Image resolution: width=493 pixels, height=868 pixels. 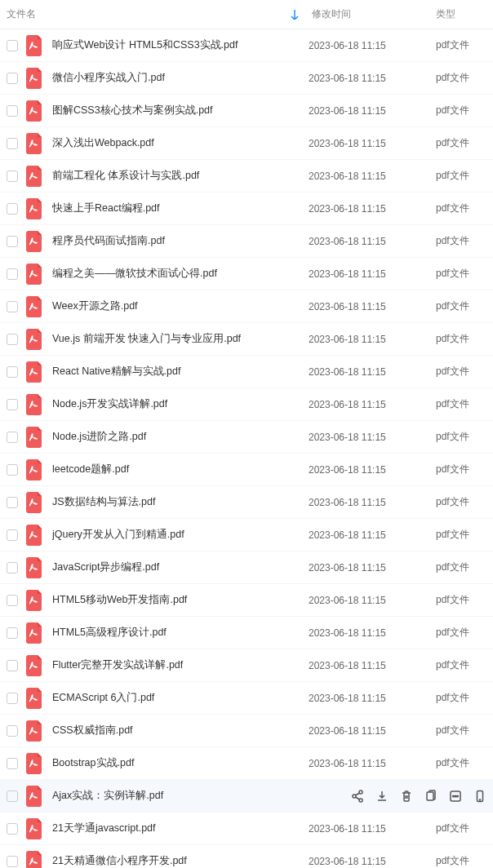 I want to click on table-row: 响应式Web设计 HTML5和CSS3实战.pdf 2023-06-18 11:…, so click(x=246, y=46).